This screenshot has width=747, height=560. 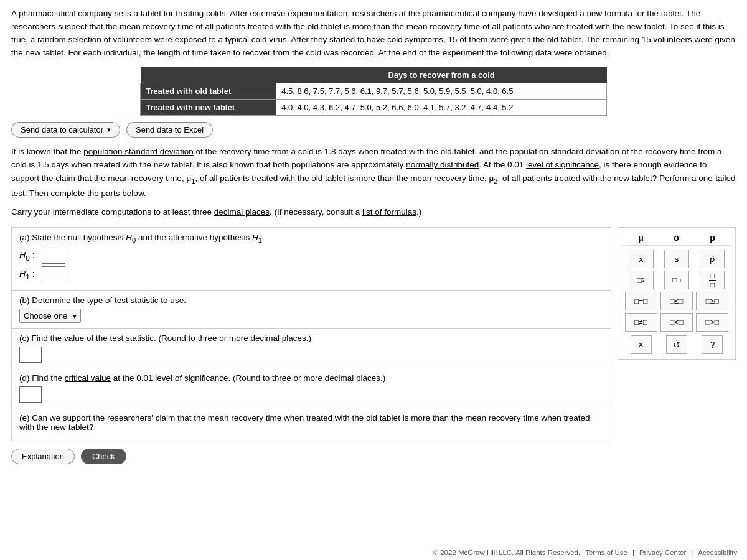 I want to click on test-statistic-link: test statistic, so click(x=137, y=300).